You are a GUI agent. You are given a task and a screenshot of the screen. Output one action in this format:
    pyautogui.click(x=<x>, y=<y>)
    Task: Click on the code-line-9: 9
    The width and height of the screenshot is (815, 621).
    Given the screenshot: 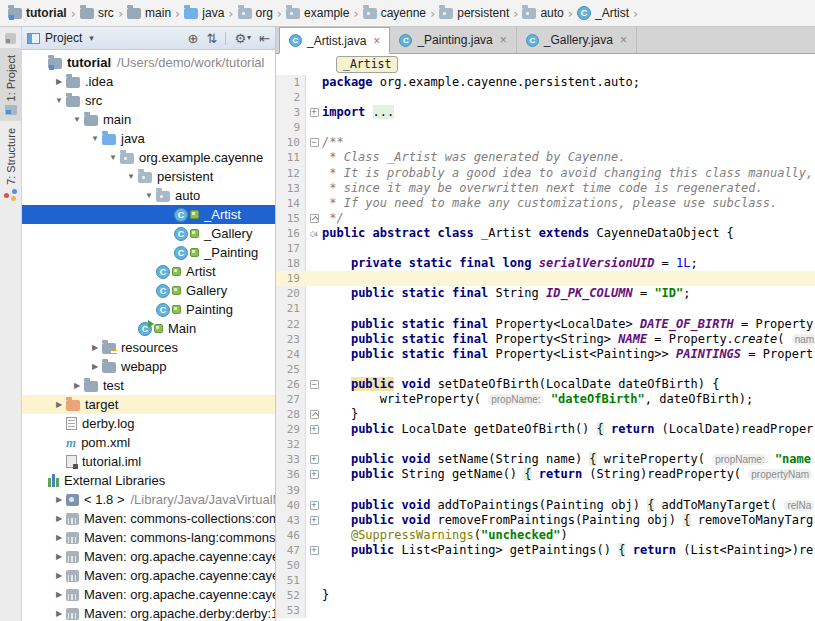 What is the action you would take?
    pyautogui.click(x=546, y=128)
    